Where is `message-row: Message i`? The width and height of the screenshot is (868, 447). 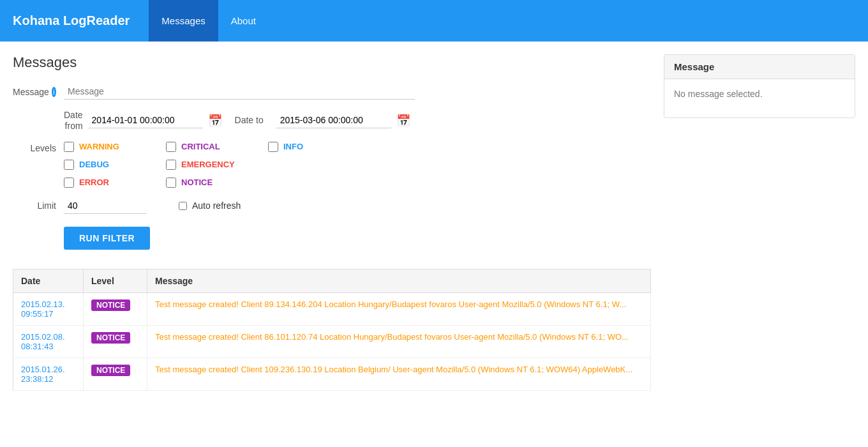 message-row: Message i is located at coordinates (332, 92).